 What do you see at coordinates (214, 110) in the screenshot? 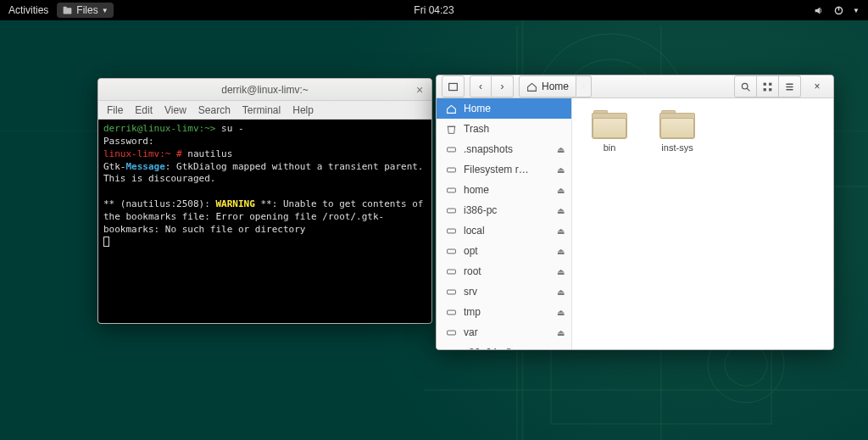
I see `menu-search: Search` at bounding box center [214, 110].